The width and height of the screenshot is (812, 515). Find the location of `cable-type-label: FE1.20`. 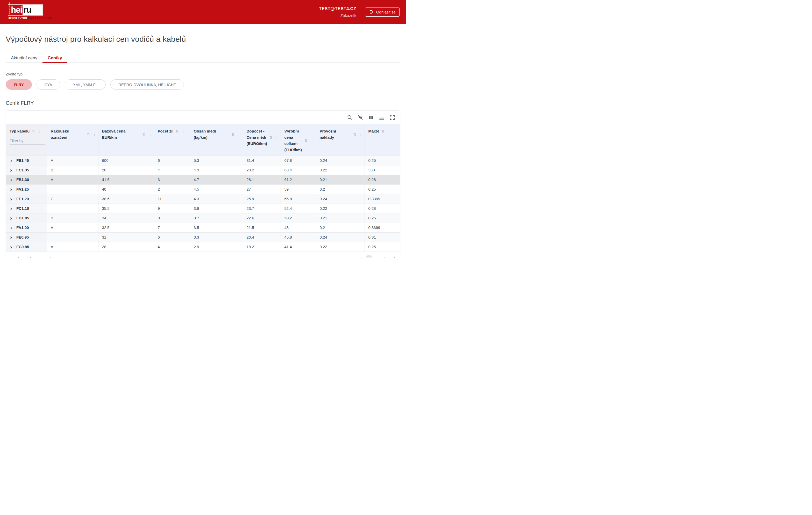

cable-type-label: FE1.20 is located at coordinates (22, 198).